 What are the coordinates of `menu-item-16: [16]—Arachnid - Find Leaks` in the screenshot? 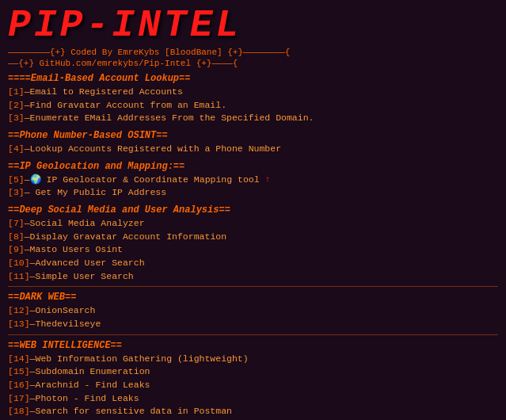 It's located at (253, 385).